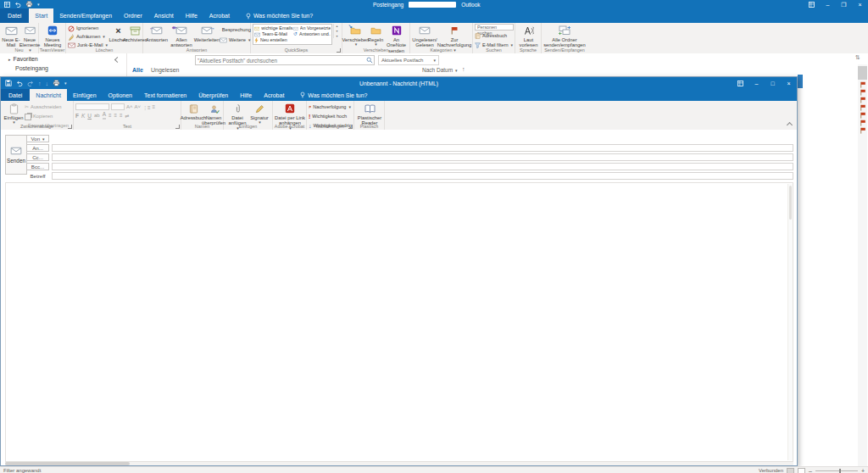 This screenshot has height=473, width=868. Describe the element at coordinates (274, 29) in the screenshot. I see `quickstep-item: wichtige Emails...` at that location.